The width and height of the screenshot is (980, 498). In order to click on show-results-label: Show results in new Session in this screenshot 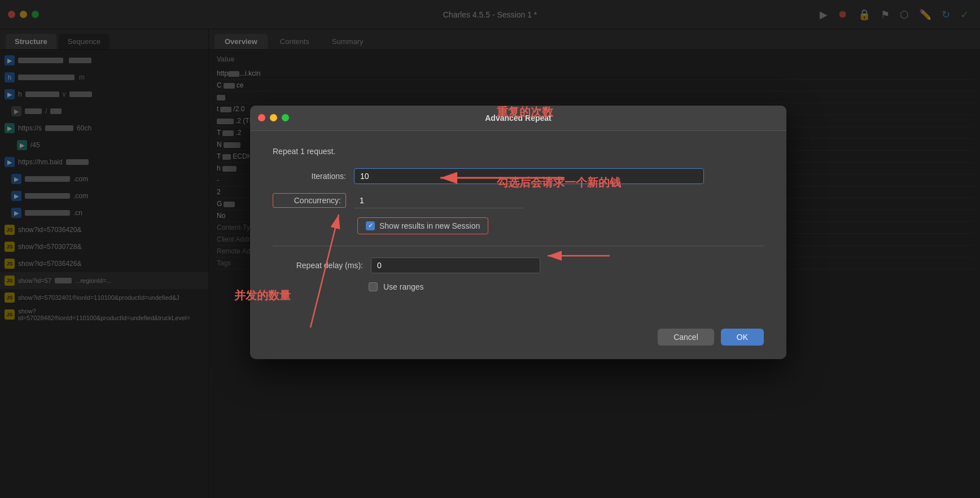, I will do `click(430, 226)`.